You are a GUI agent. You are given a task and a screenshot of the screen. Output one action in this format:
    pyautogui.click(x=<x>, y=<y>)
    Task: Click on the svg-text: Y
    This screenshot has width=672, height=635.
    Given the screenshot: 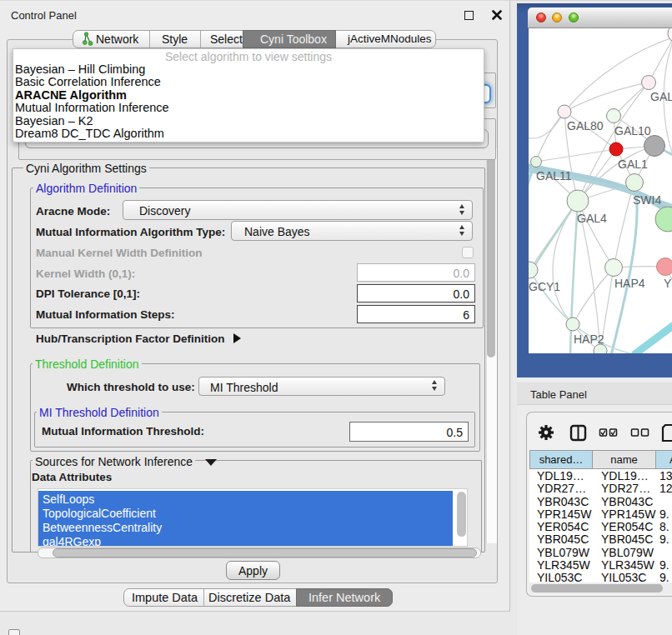 What is the action you would take?
    pyautogui.click(x=668, y=283)
    